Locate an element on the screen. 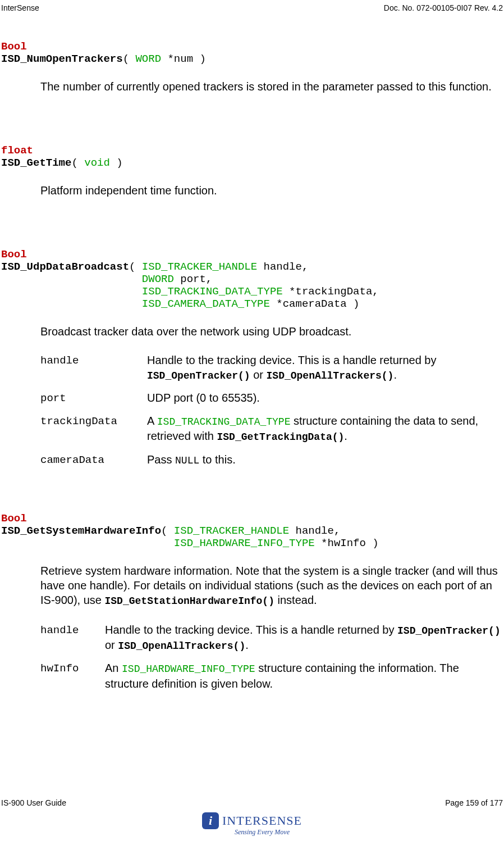 The image size is (504, 841). param-type: DWORD is located at coordinates (158, 279).